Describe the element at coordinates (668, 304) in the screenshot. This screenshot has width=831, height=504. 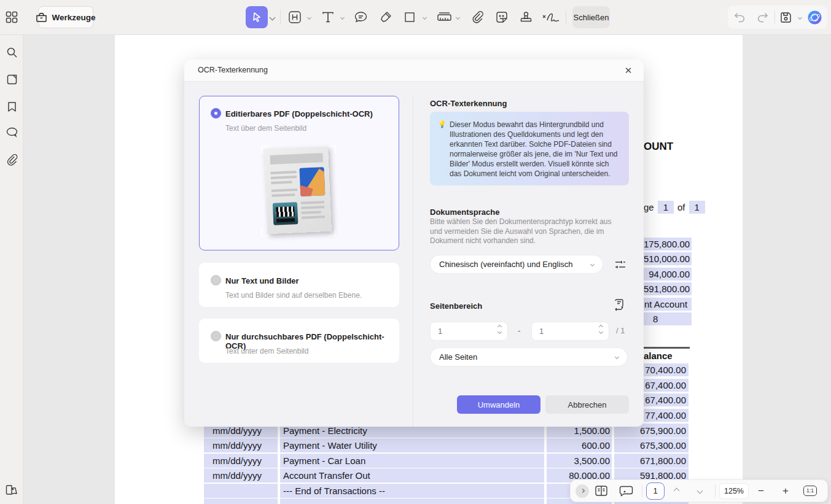
I see `doc-summary-value: nt Account` at that location.